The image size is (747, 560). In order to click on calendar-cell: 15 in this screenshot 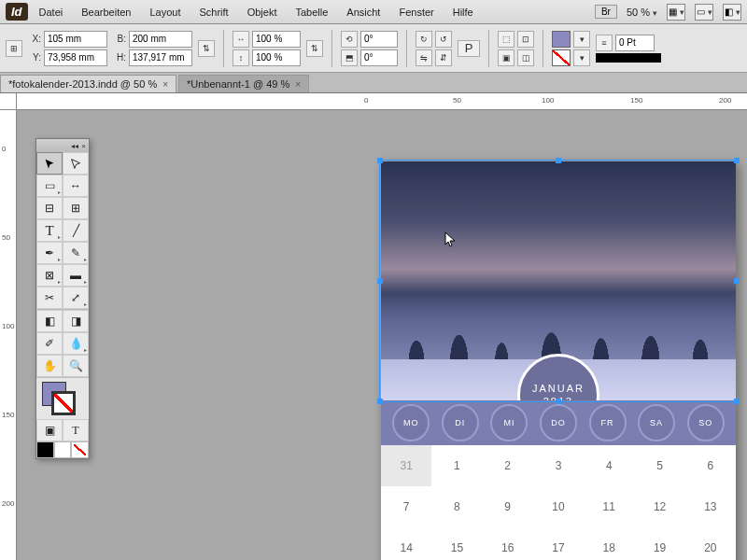, I will do `click(457, 543)`.